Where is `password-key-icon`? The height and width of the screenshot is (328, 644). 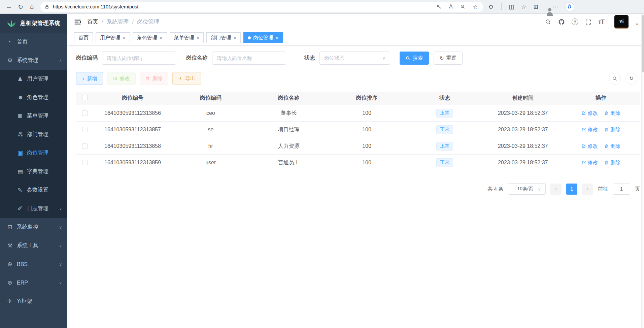 password-key-icon is located at coordinates (439, 7).